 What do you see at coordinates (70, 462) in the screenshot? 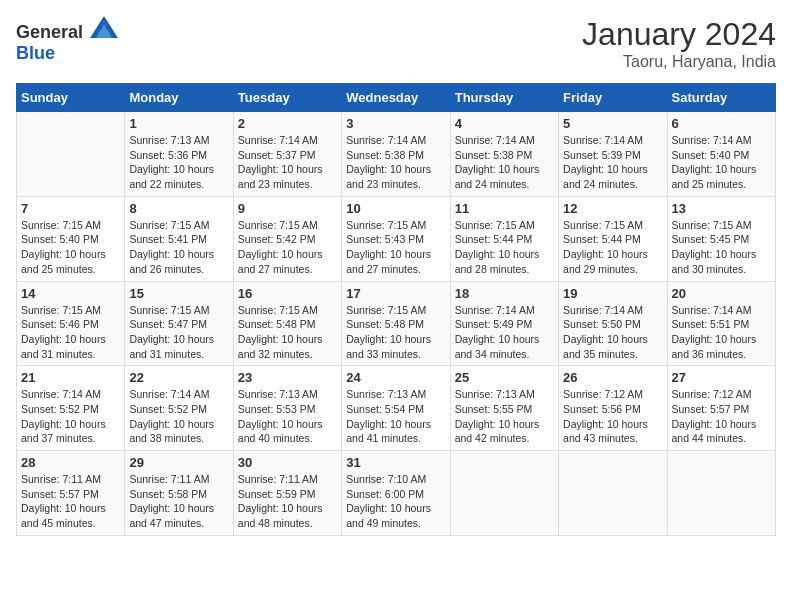
I see `day-number: 28` at bounding box center [70, 462].